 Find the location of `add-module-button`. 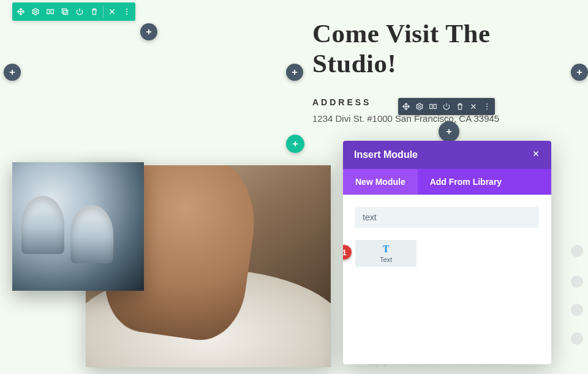

add-module-button is located at coordinates (449, 132).